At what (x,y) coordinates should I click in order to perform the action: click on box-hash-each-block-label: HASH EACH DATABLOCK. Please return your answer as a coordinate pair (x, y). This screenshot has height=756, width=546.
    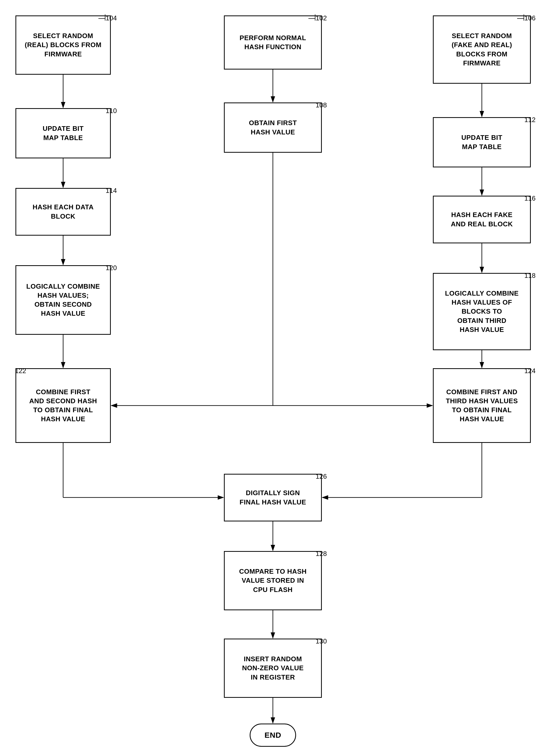
    Looking at the image, I should click on (63, 212).